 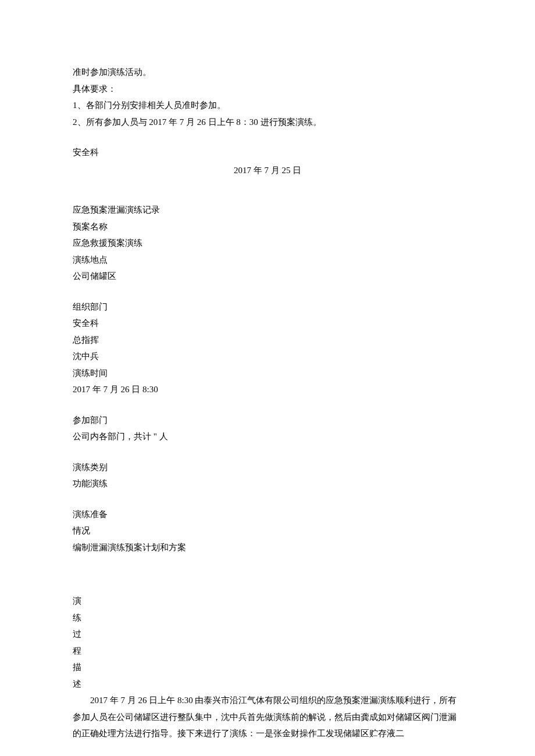 What do you see at coordinates (268, 152) in the screenshot?
I see `notice-dept: 安全科` at bounding box center [268, 152].